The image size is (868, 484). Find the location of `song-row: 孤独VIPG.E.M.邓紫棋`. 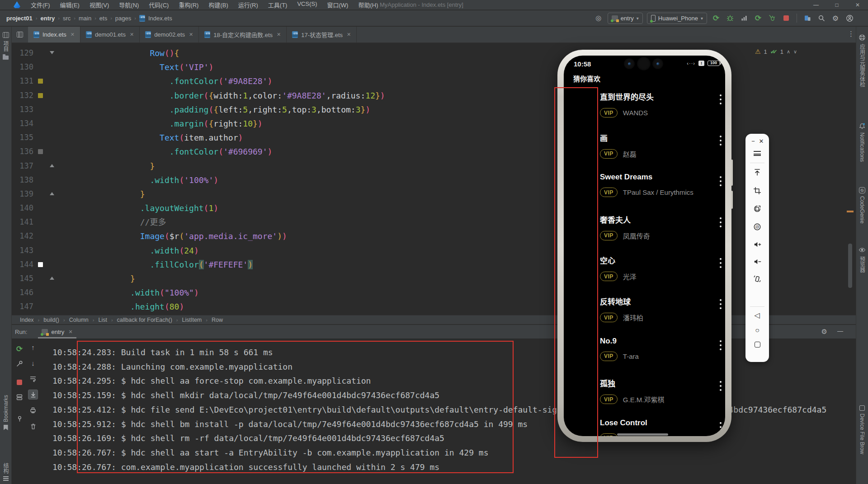

song-row: 孤独VIPG.E.M.邓紫棋 is located at coordinates (663, 390).